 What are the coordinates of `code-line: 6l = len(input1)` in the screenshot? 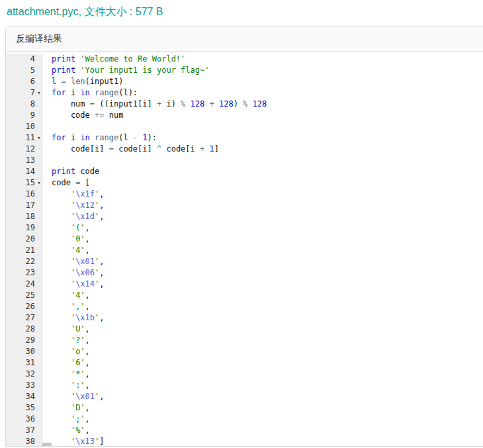 It's located at (245, 82).